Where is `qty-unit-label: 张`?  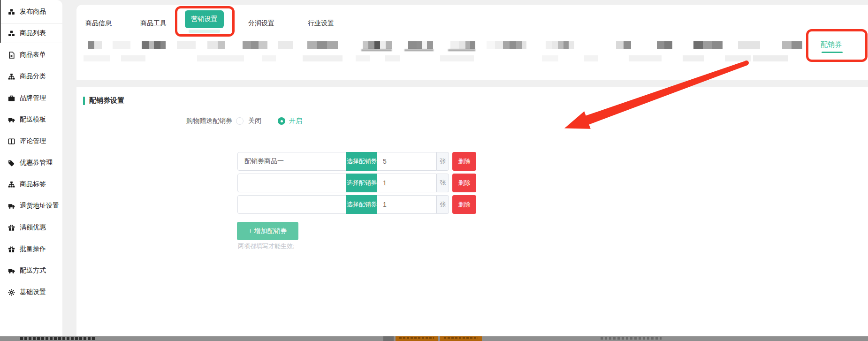
qty-unit-label: 张 is located at coordinates (443, 183).